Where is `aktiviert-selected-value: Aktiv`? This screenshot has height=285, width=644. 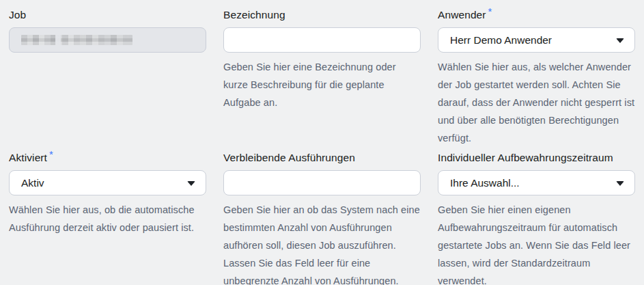 aktiviert-selected-value: Aktiv is located at coordinates (33, 183).